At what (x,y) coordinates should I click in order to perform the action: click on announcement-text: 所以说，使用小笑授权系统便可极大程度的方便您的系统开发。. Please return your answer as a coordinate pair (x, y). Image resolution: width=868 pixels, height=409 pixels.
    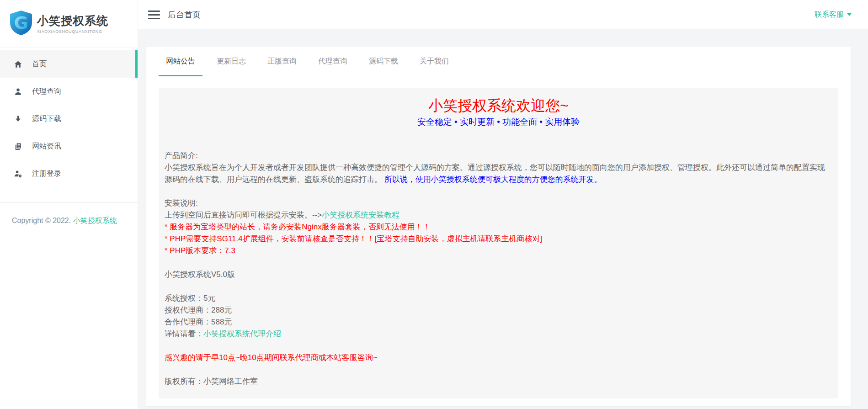
    Looking at the image, I should click on (492, 179).